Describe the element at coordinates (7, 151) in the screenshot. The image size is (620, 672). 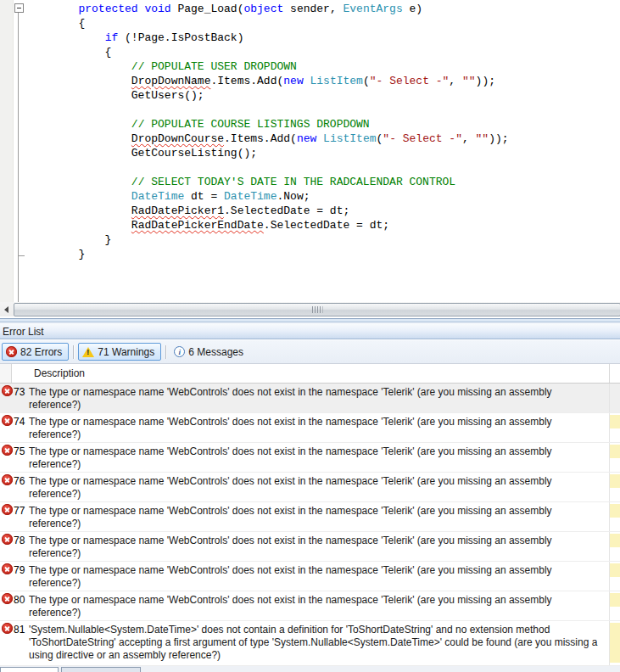
I see `breakpoint-margin` at that location.